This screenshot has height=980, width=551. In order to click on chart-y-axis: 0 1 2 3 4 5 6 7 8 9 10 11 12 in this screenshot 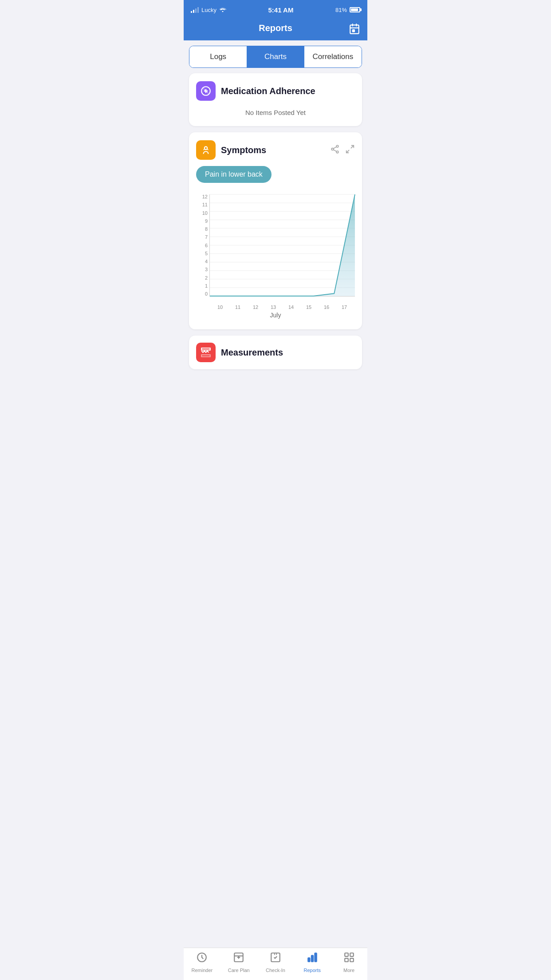, I will do `click(203, 245)`.